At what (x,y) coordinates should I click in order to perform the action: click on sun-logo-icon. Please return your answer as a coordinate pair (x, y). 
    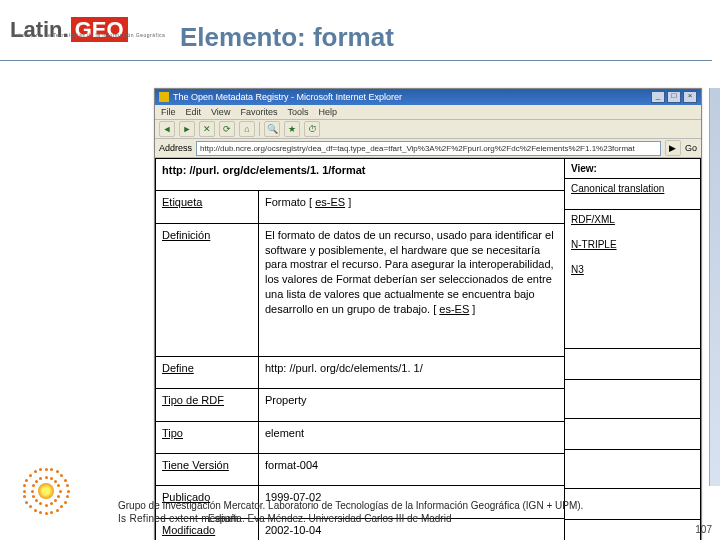
    Looking at the image, I should click on (46, 491).